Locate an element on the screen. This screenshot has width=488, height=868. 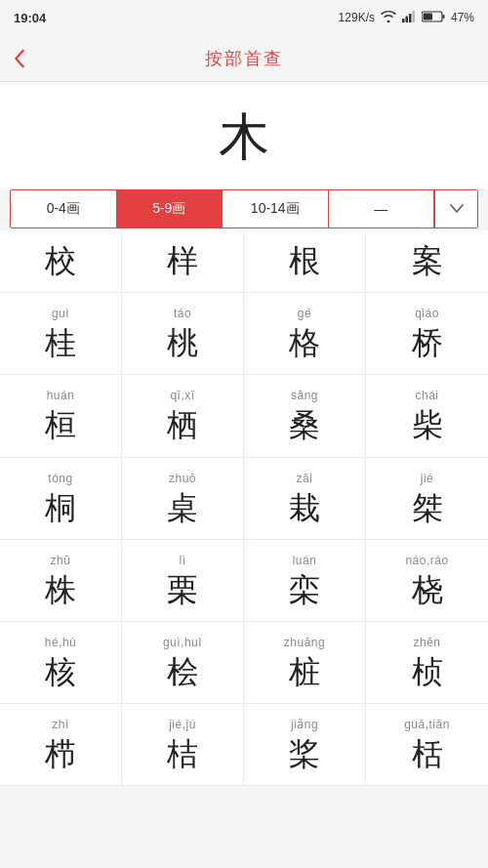
char-hanzi: 桓 is located at coordinates (61, 426).